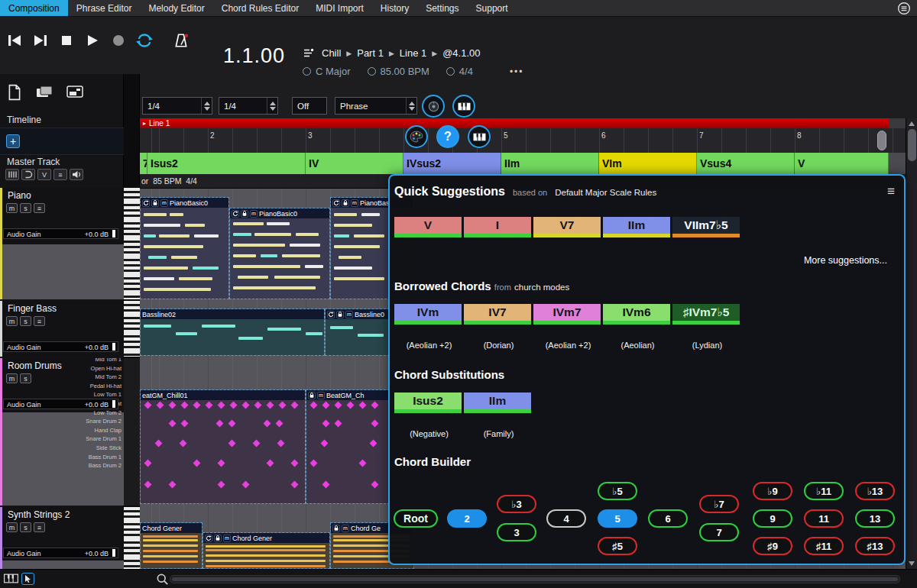  I want to click on builder-flat-13: ♭13, so click(875, 491).